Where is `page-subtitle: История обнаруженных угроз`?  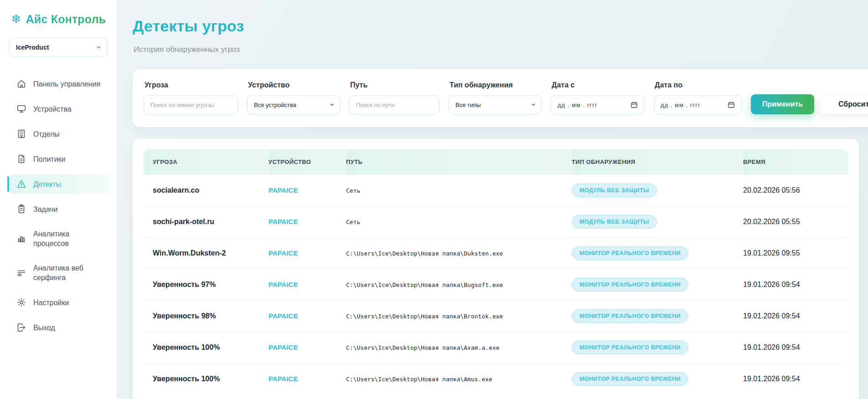
page-subtitle: История обнаруженных угроз is located at coordinates (501, 50).